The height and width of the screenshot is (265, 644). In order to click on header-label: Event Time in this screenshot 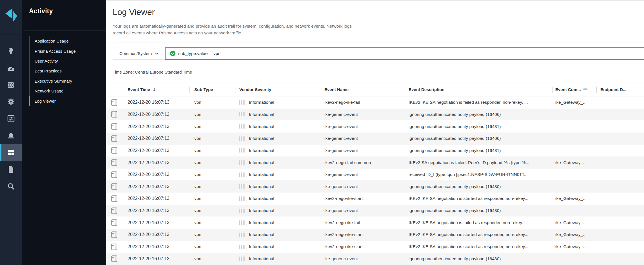, I will do `click(139, 90)`.